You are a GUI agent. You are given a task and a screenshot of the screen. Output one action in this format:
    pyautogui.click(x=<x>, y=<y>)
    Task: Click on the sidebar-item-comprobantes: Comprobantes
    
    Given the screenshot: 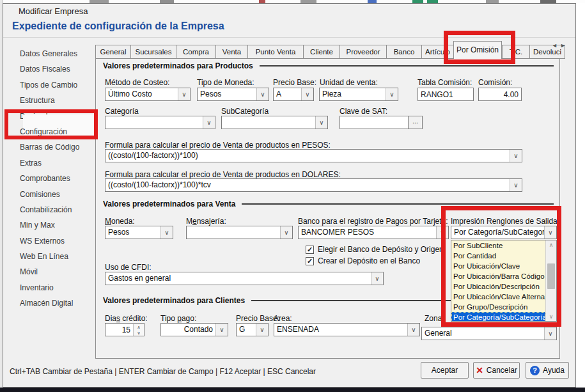 What is the action you would take?
    pyautogui.click(x=58, y=178)
    